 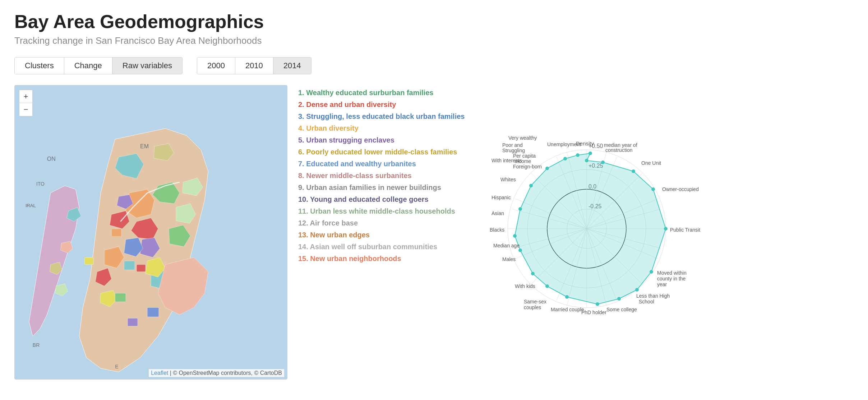 I want to click on svg-text: With kids, so click(x=525, y=286).